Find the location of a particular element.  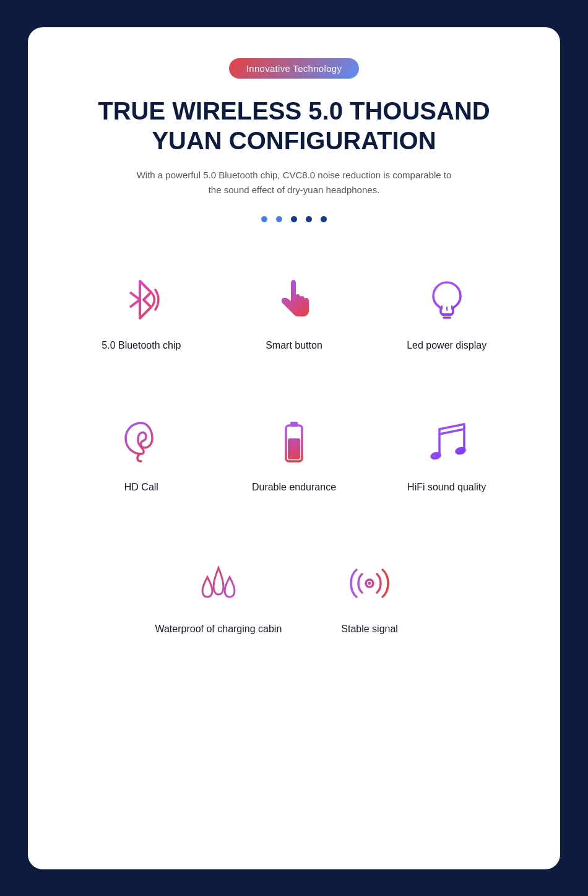

feature-bluetooth: 5.0 Bluetooth chip is located at coordinates (141, 311).